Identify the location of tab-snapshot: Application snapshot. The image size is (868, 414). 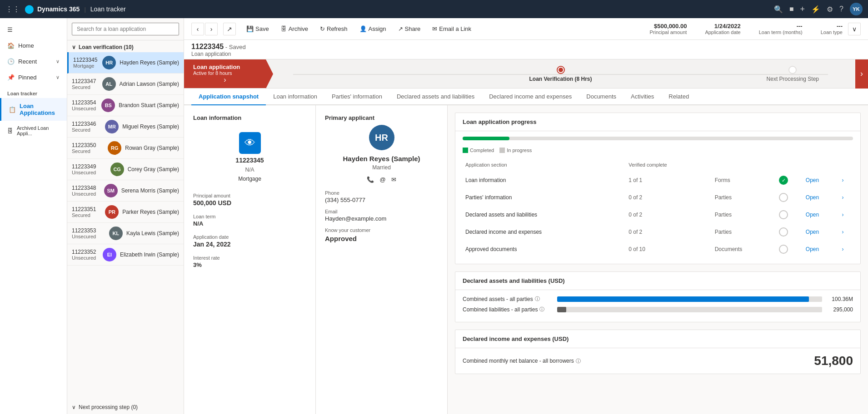
(229, 97).